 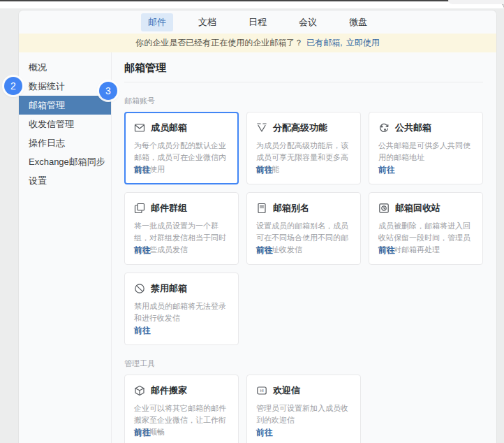 What do you see at coordinates (304, 409) in the screenshot?
I see `tools-cards-grid: 邮件搬家 企业可以将其它邮箱的邮件搬家至企业微信，让工作衔接更顺畅 前往 HI …` at bounding box center [304, 409].